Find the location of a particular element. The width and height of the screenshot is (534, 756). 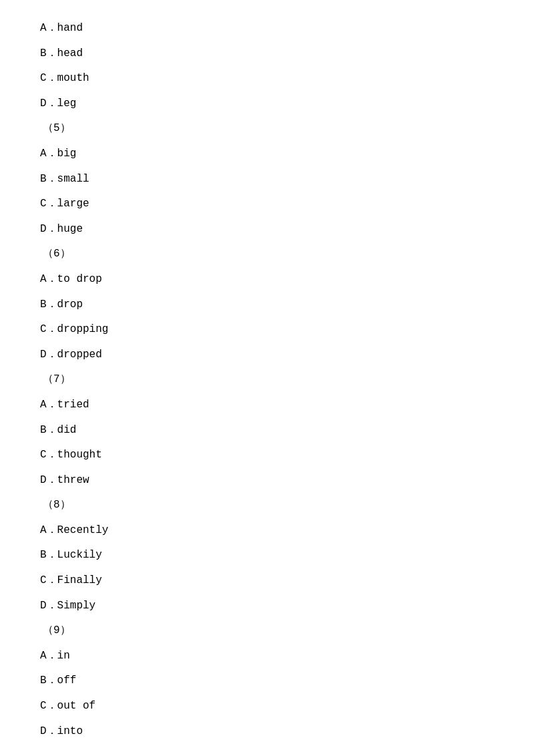

option-c-9: C．out of is located at coordinates (267, 707).